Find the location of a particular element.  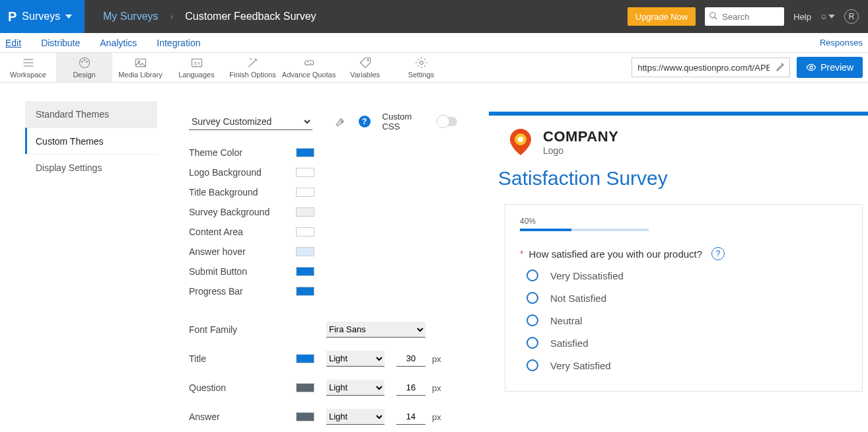

answer-option: Satisfied is located at coordinates (687, 343).